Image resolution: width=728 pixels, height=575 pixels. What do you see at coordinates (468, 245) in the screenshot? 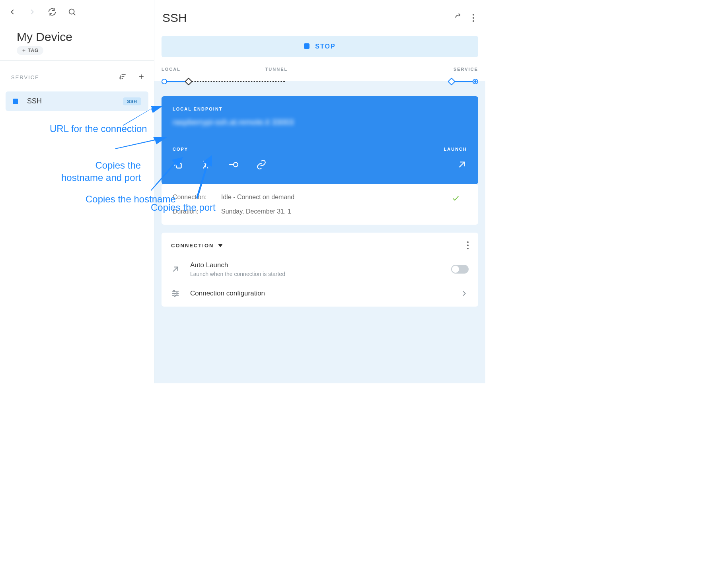
I see `connection-more-icon` at bounding box center [468, 245].